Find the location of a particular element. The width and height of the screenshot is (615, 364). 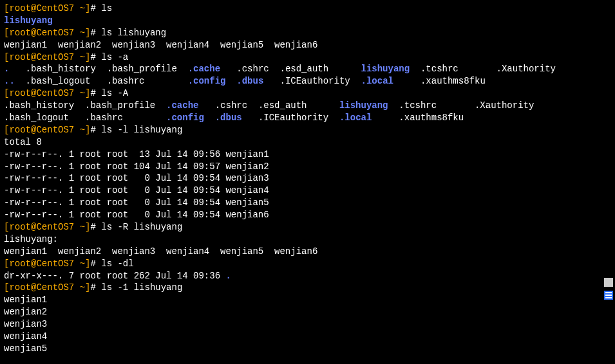

lsdl-row: dr-xr-x---. 7 root root 262 Jul 14 09:36… is located at coordinates (308, 277).